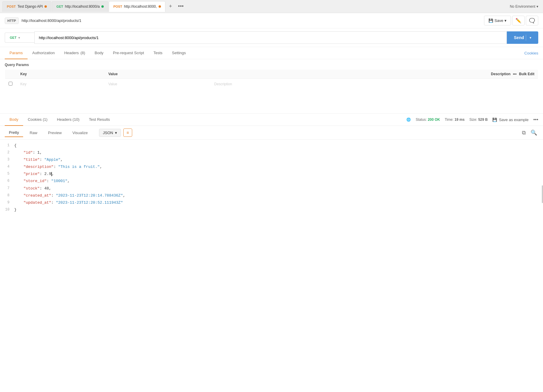 The height and width of the screenshot is (392, 543). What do you see at coordinates (68, 120) in the screenshot?
I see `response-tab-headers-label: Headers (10)` at bounding box center [68, 120].